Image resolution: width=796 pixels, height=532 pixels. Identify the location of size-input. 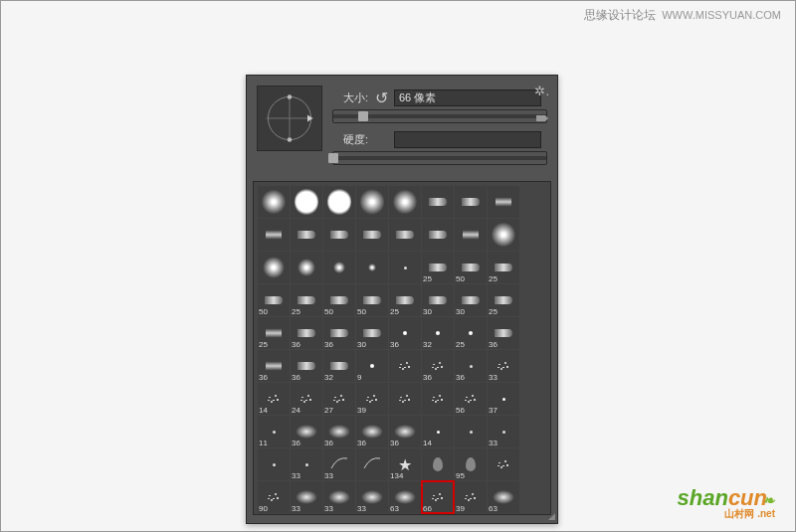
(468, 97).